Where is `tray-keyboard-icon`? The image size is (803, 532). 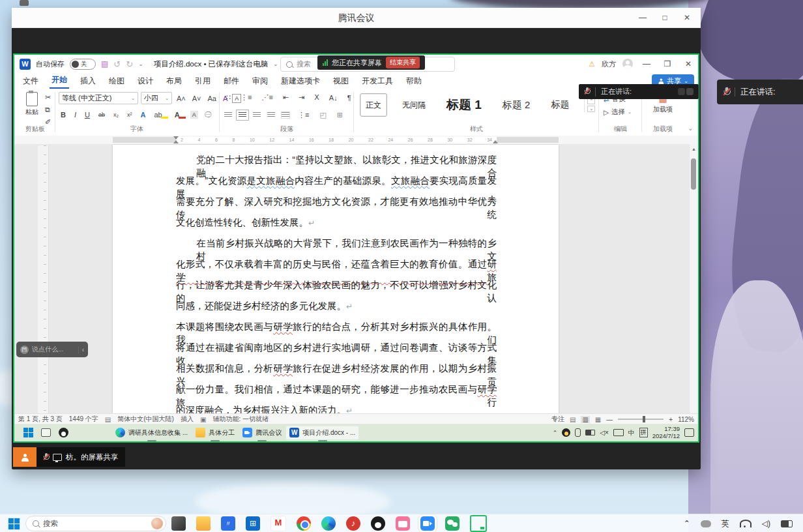 tray-keyboard-icon is located at coordinates (619, 433).